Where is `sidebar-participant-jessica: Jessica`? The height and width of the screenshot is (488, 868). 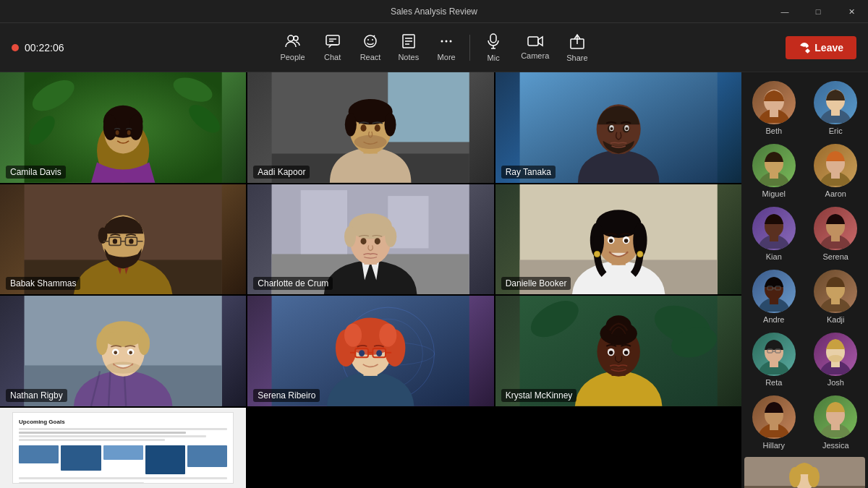
sidebar-participant-jessica: Jessica is located at coordinates (836, 422).